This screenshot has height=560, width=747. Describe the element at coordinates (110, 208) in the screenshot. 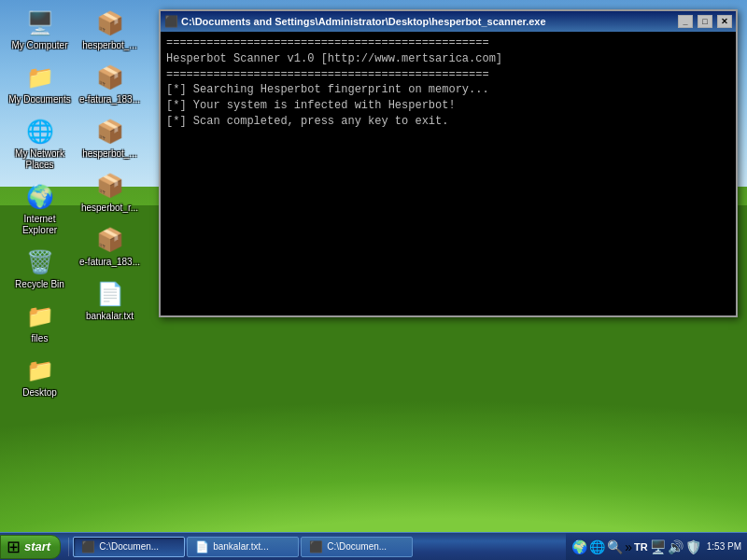

I see `hesperbot3-label: hesperbot_r...` at that location.